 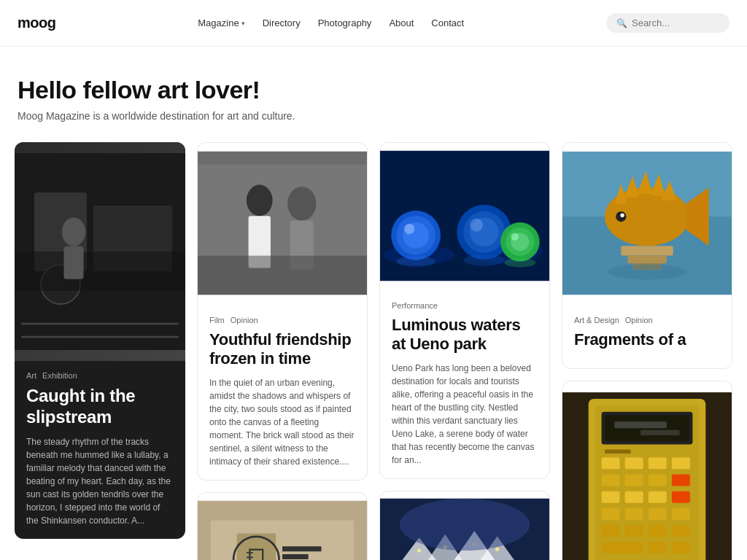 What do you see at coordinates (221, 23) in the screenshot?
I see `nav-magazine: Magazine ▾` at bounding box center [221, 23].